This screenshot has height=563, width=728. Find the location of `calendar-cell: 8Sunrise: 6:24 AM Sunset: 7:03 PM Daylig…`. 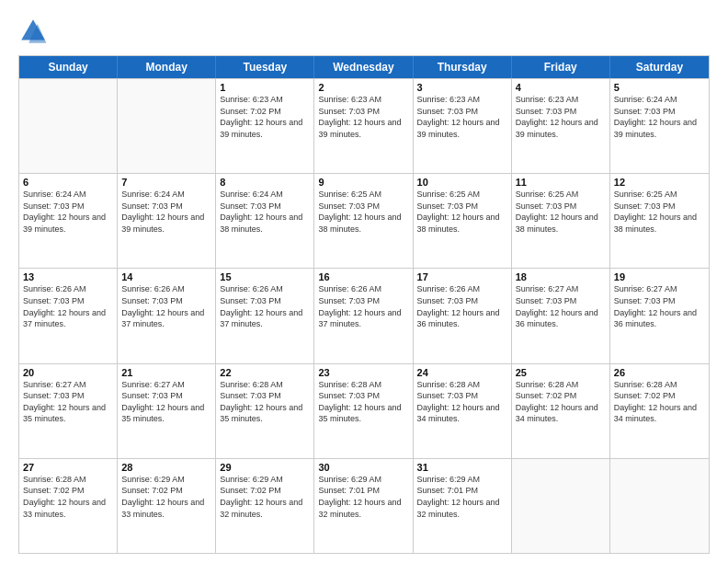

calendar-cell: 8Sunrise: 6:24 AM Sunset: 7:03 PM Daylig… is located at coordinates (265, 221).